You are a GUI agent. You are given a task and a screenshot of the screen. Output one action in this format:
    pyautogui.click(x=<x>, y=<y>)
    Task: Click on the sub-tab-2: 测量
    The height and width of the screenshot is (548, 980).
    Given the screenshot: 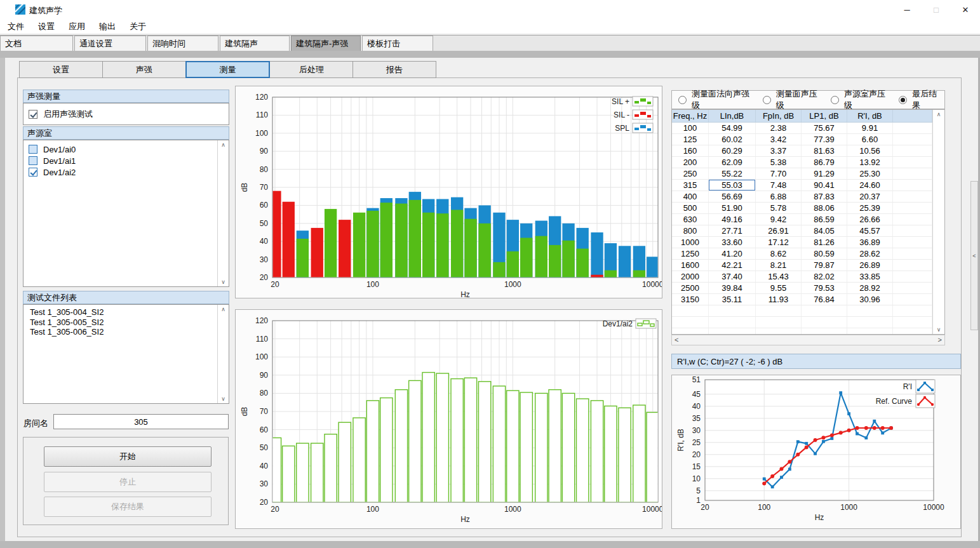 What is the action you would take?
    pyautogui.click(x=228, y=70)
    